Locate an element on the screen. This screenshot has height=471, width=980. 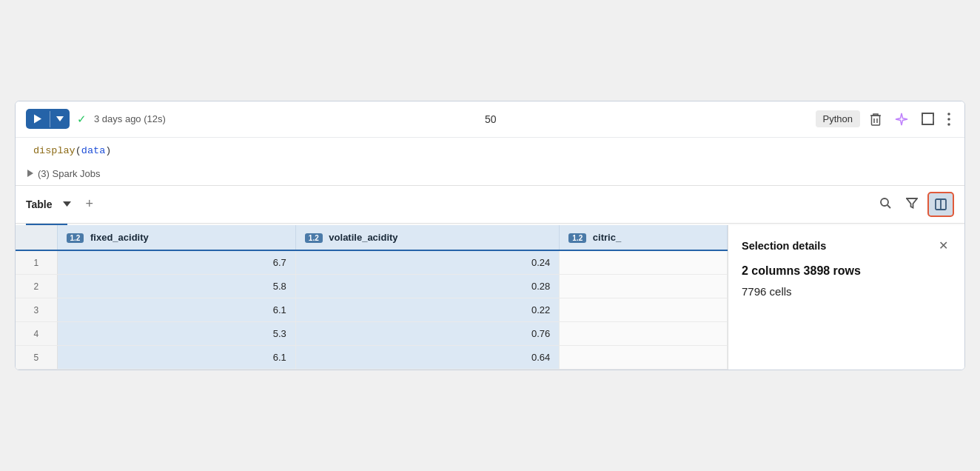
table-header-row: 1.2 fixed_acidity 1.2 volatile_acidity 1… is located at coordinates (372, 238).